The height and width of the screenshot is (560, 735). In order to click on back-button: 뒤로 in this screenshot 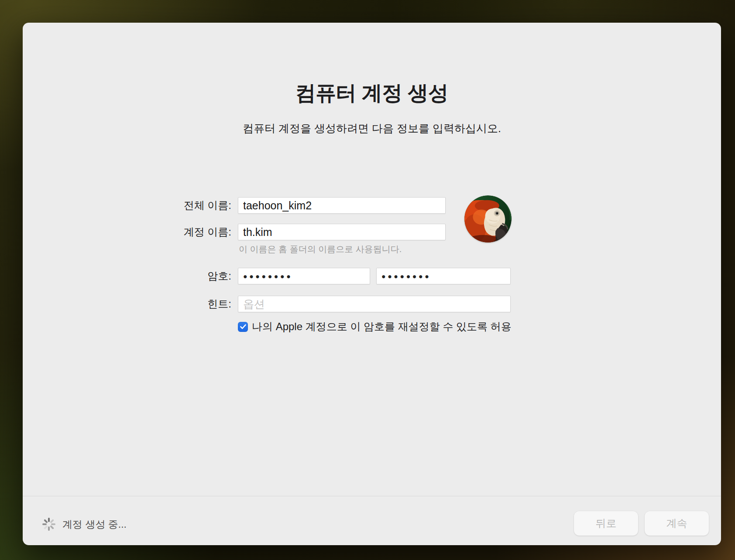, I will do `click(606, 523)`.